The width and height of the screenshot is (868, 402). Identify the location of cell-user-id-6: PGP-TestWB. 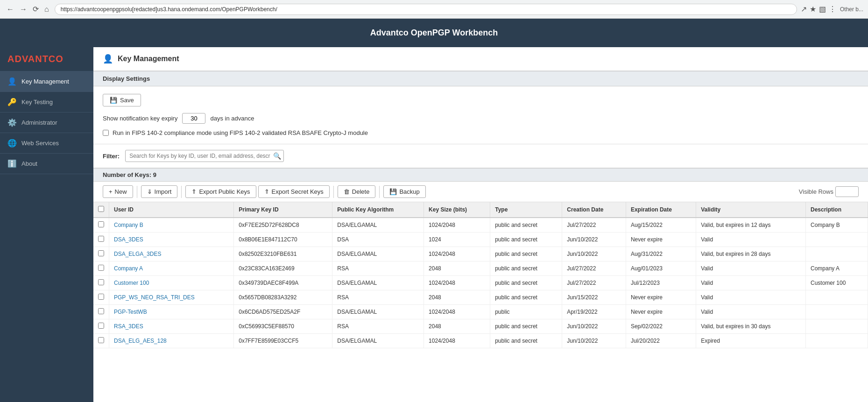
(172, 312).